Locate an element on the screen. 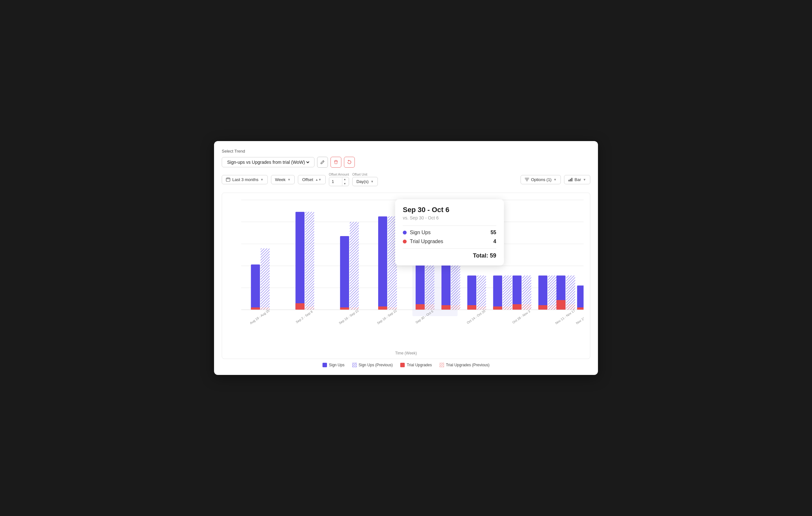  tooltip-divider is located at coordinates (450, 226).